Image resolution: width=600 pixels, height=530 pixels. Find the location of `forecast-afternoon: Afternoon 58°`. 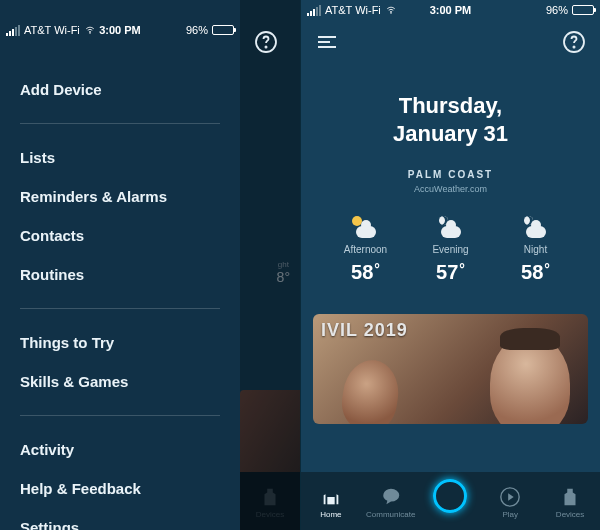

forecast-afternoon: Afternoon 58° is located at coordinates (366, 250).